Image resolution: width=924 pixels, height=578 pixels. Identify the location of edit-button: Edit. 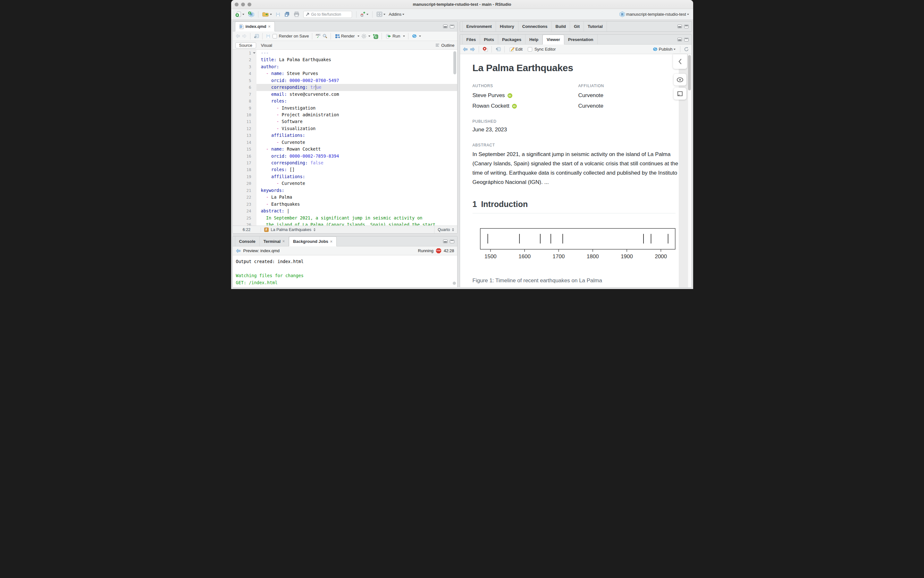
(516, 49).